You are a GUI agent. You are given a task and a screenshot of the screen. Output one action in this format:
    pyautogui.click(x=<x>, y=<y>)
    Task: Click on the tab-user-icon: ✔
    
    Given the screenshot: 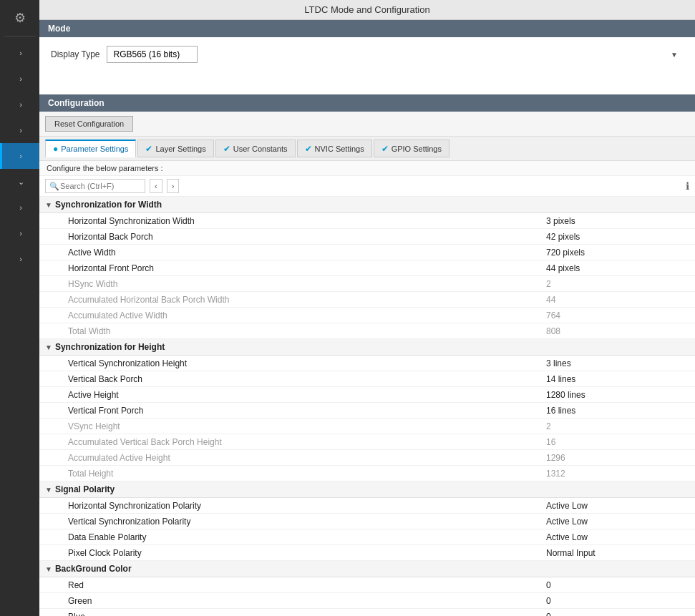 What is the action you would take?
    pyautogui.click(x=227, y=149)
    